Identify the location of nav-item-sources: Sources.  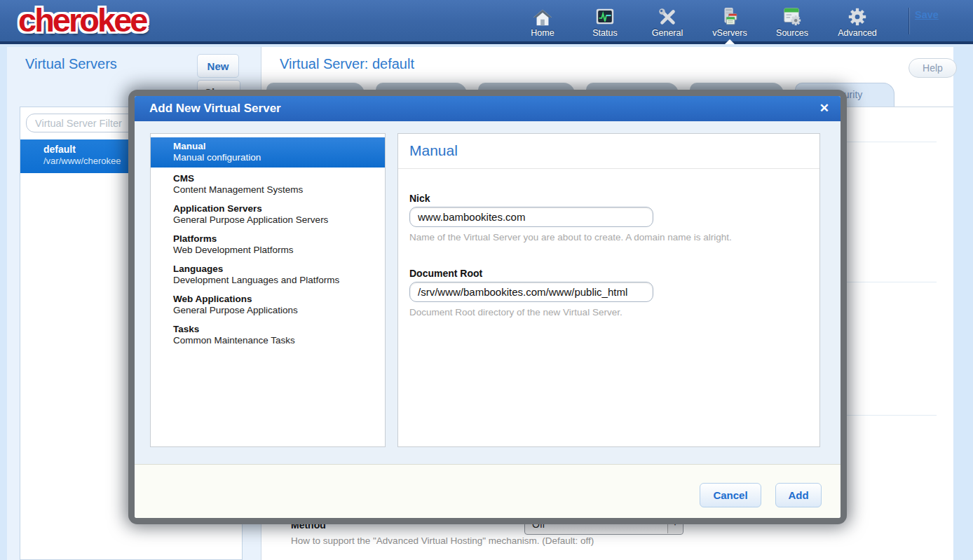
(792, 21).